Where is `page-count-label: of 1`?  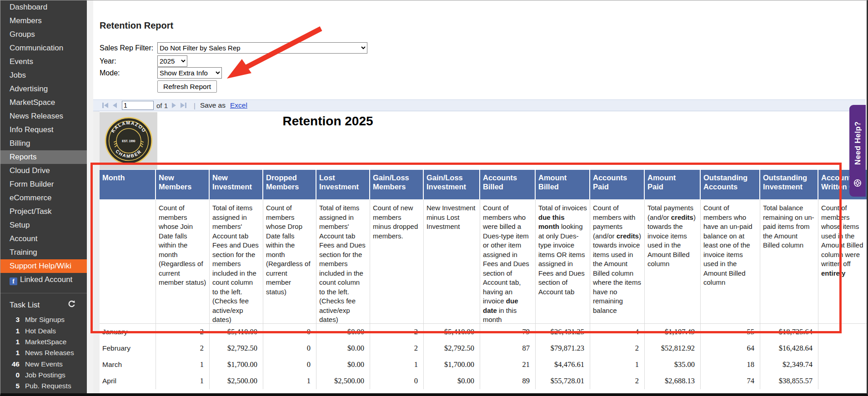
page-count-label: of 1 is located at coordinates (162, 105).